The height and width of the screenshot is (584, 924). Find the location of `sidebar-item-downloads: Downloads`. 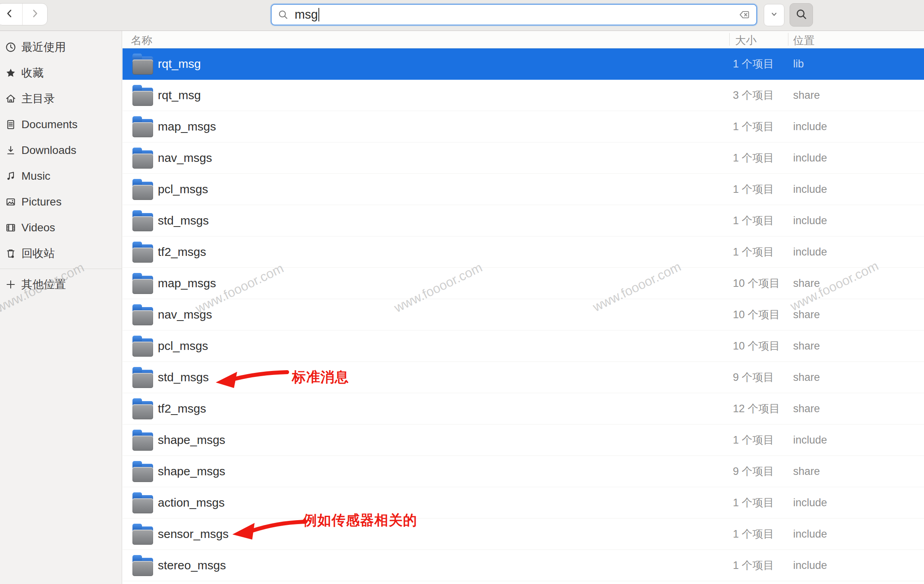

sidebar-item-downloads: Downloads is located at coordinates (61, 150).